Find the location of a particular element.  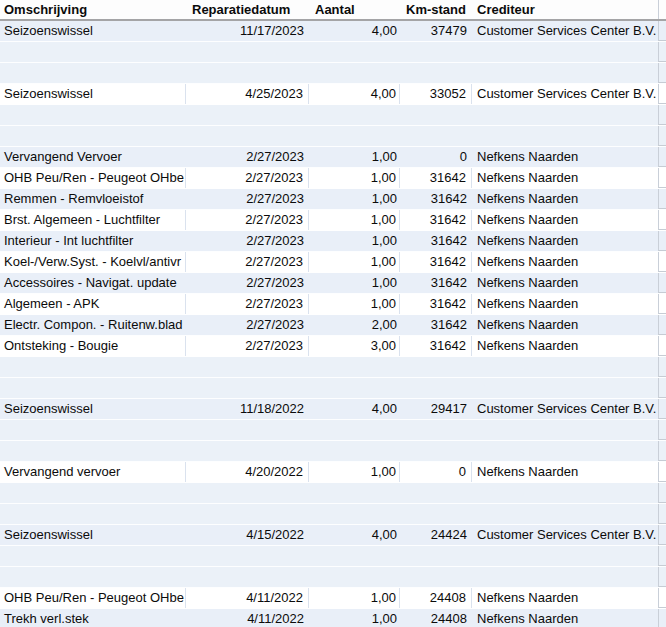

table-row: OHB Peu/Ren - Peugeot OHbe2/27/20231,003… is located at coordinates (333, 178).